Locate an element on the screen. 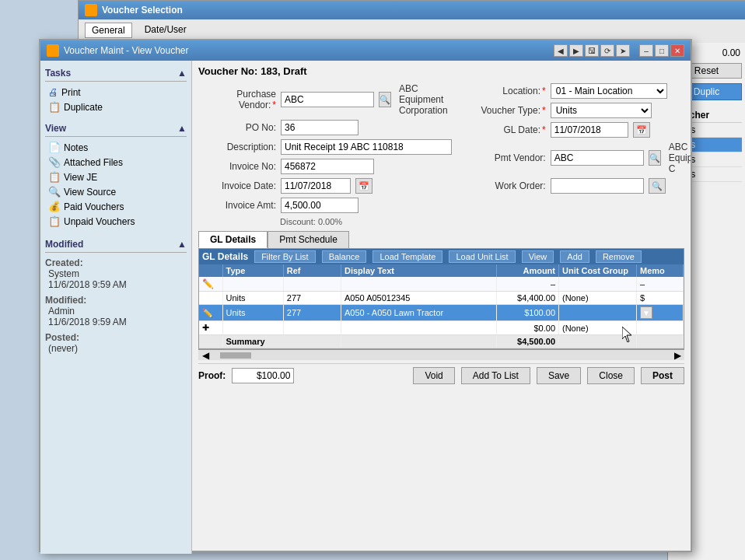 The width and height of the screenshot is (745, 560). minimize-button: – is located at coordinates (646, 51).